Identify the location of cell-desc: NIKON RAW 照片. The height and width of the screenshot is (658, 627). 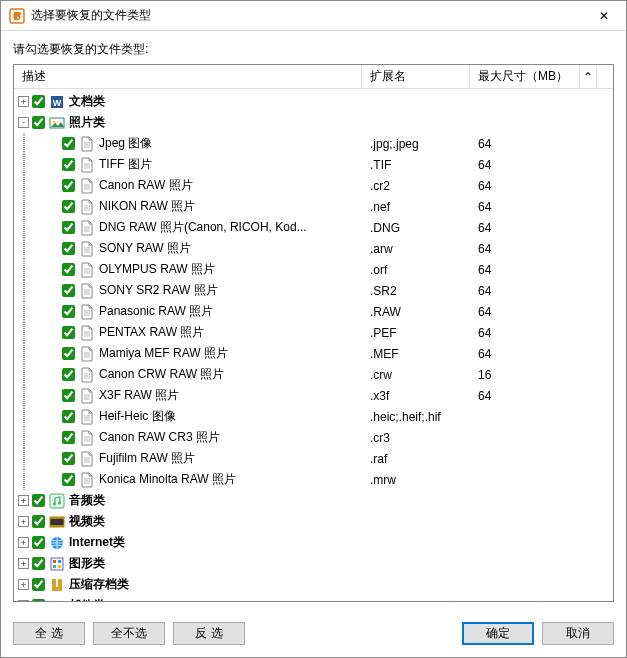
(192, 206).